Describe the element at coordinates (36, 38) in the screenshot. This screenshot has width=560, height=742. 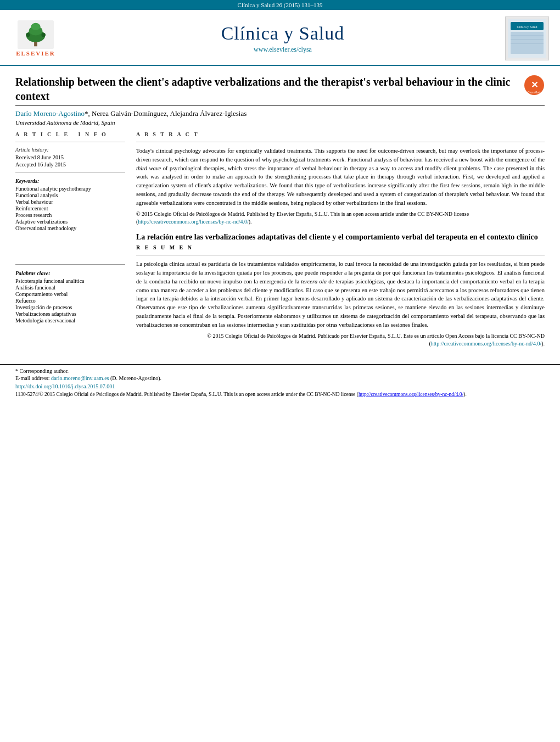
I see `elsevier-logo: ELSEVIER` at that location.